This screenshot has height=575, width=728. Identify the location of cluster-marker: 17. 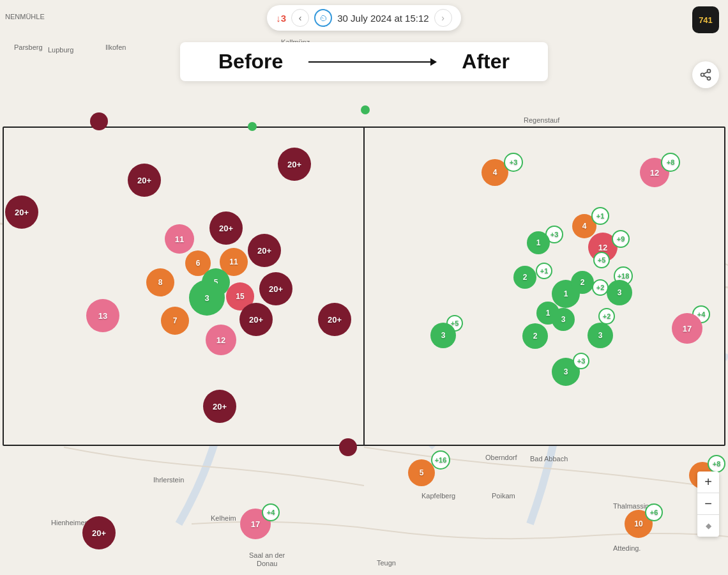
(687, 328).